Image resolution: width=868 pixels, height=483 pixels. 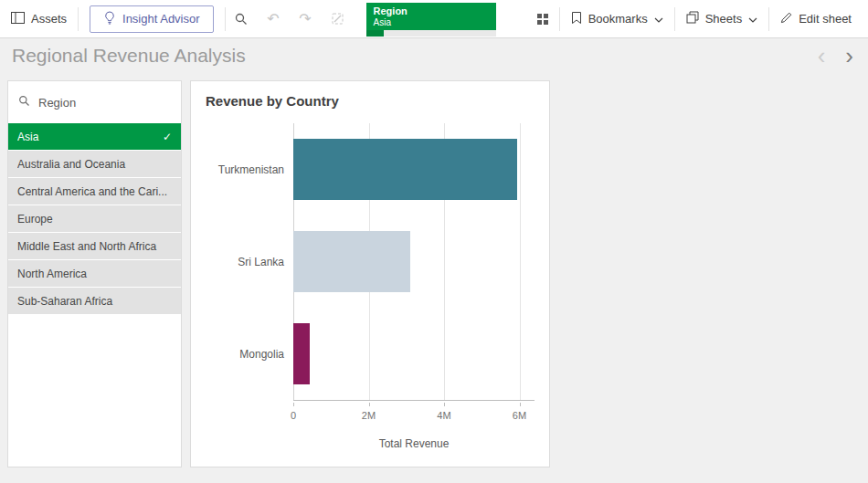 I want to click on bar-turkmenistan, so click(x=406, y=170).